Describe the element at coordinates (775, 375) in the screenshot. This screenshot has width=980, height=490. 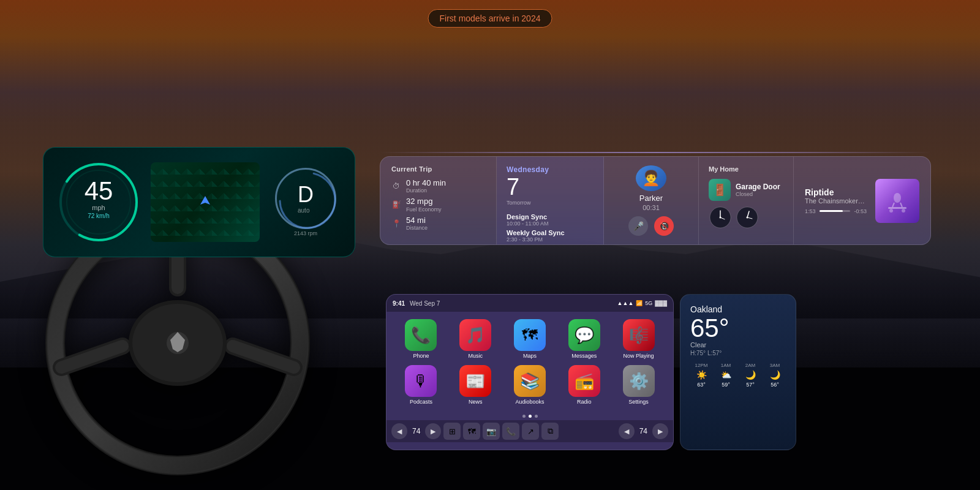
I see `forecast-col-4: 3AM 🌙 56°` at that location.